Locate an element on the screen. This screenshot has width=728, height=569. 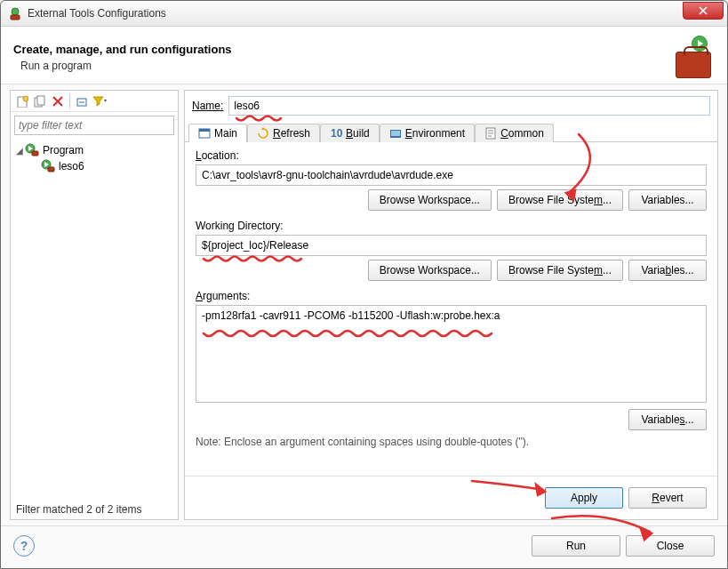
apply-button: Apply is located at coordinates (584, 498).